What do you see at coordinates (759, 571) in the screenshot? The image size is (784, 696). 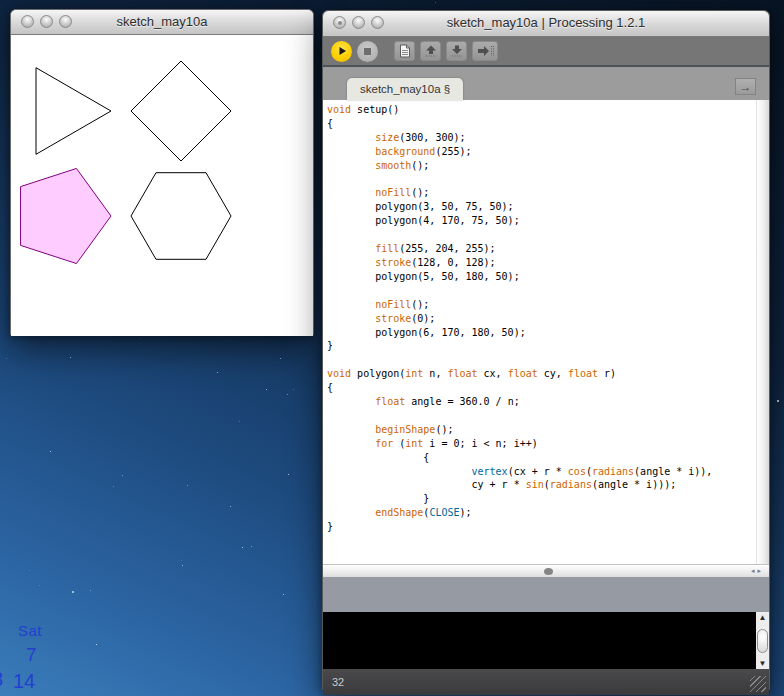 I see `scroll-right-icon: ▸` at bounding box center [759, 571].